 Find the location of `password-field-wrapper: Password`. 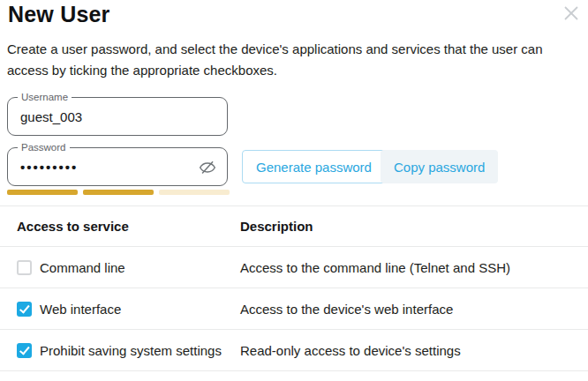

password-field-wrapper: Password is located at coordinates (117, 167).